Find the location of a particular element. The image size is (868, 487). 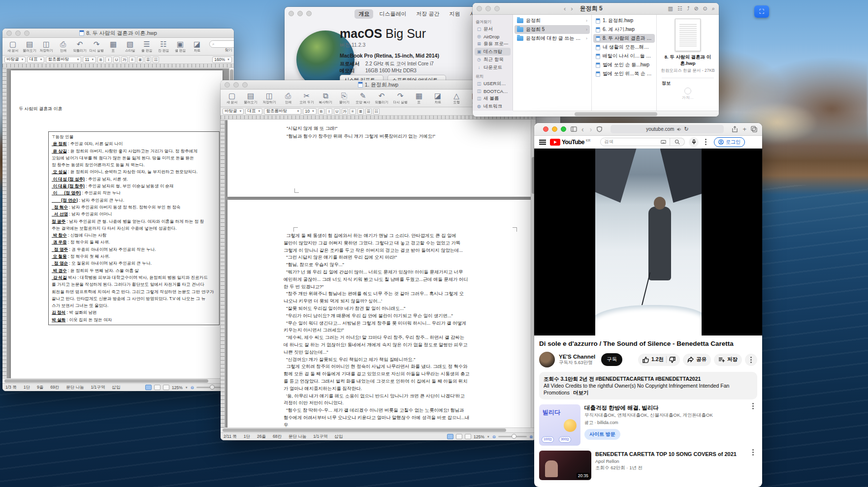

sidebar-item: ▢문서 is located at coordinates (492, 29).